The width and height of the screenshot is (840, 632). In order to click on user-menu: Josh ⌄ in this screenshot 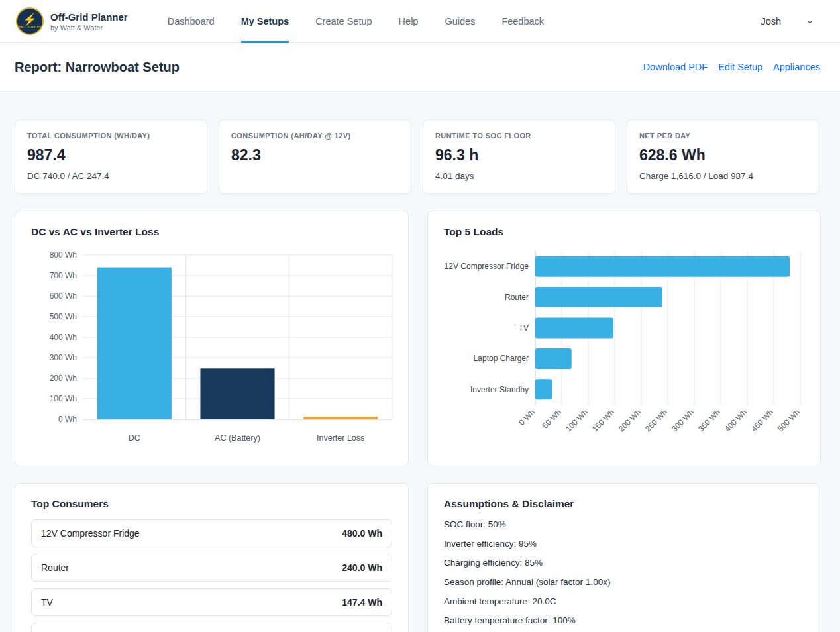, I will do `click(792, 21)`.